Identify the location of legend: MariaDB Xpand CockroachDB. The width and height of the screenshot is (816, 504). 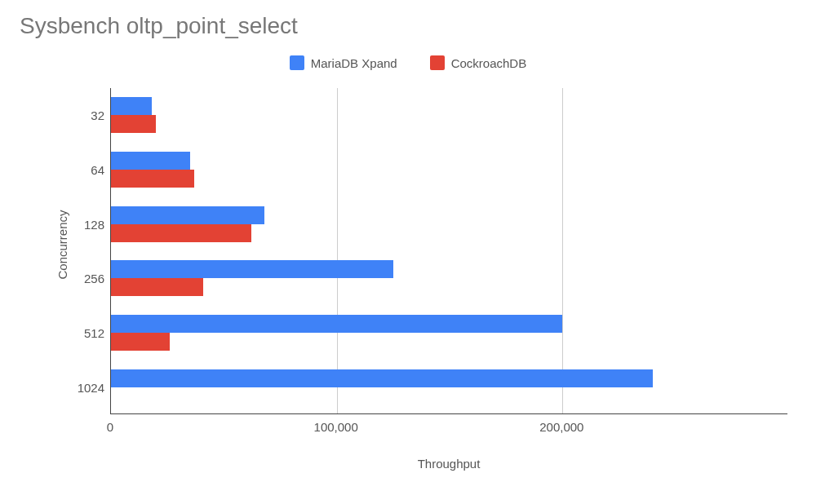
(408, 63).